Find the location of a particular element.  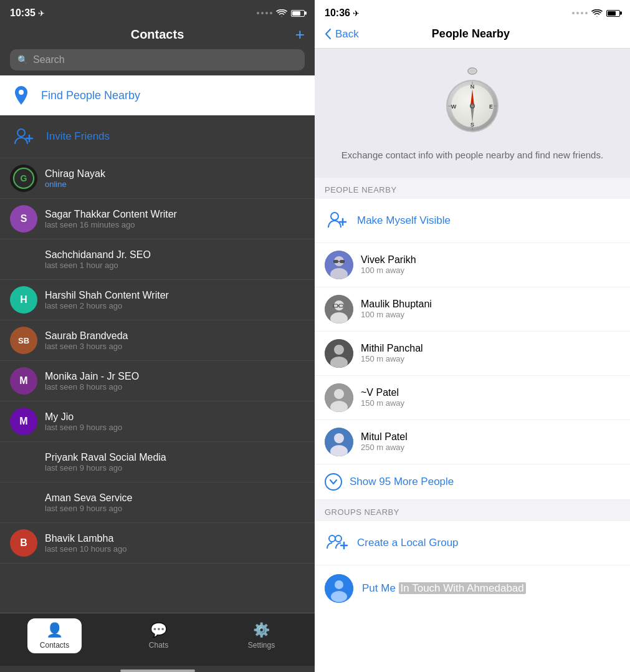

contact-status: last seen 3 hours ago is located at coordinates (86, 347).